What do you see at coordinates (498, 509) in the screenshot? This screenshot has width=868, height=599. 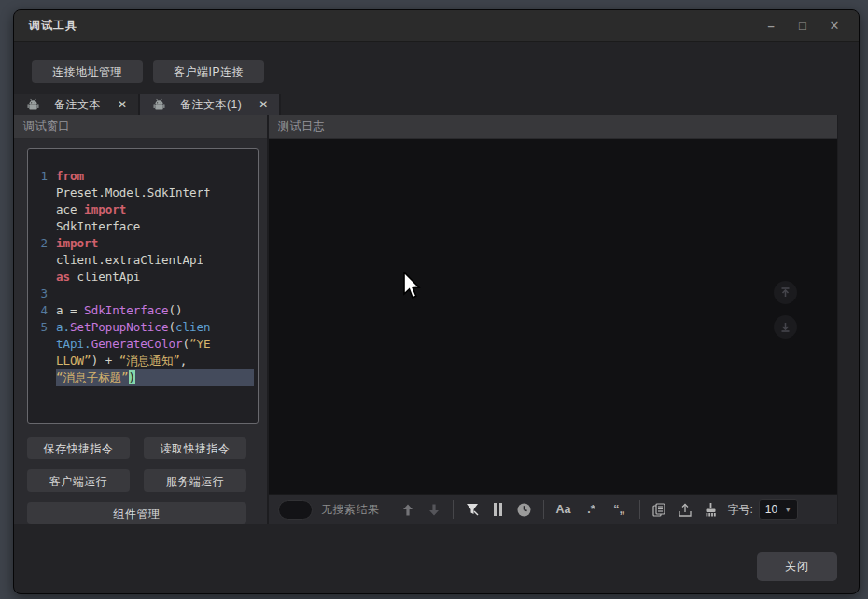 I see `pause-icon` at bounding box center [498, 509].